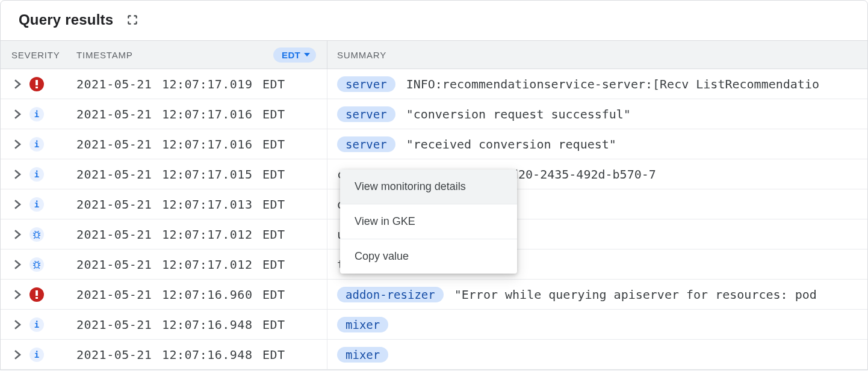  What do you see at coordinates (636, 295) in the screenshot?
I see `log-message: "Error while querying apiserver for reso…` at bounding box center [636, 295].